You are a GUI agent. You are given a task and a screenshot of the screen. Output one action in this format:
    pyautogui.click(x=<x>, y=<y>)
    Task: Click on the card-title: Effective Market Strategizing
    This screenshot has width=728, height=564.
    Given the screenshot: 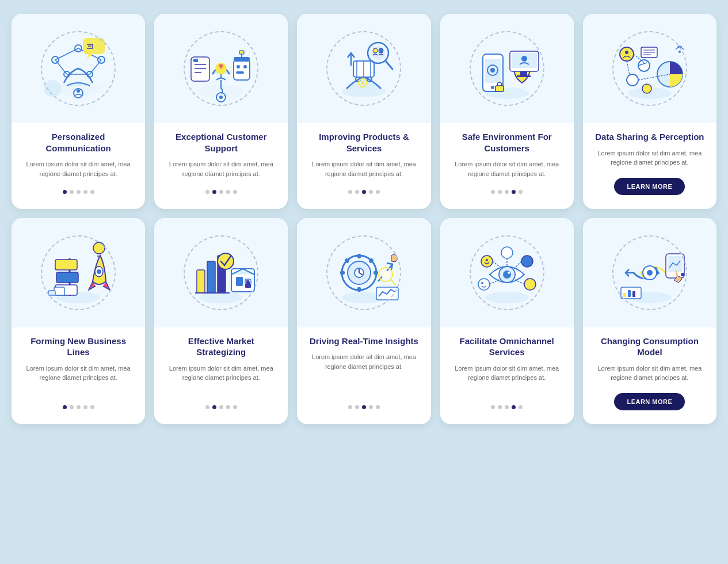 What is the action you would take?
    pyautogui.click(x=221, y=346)
    